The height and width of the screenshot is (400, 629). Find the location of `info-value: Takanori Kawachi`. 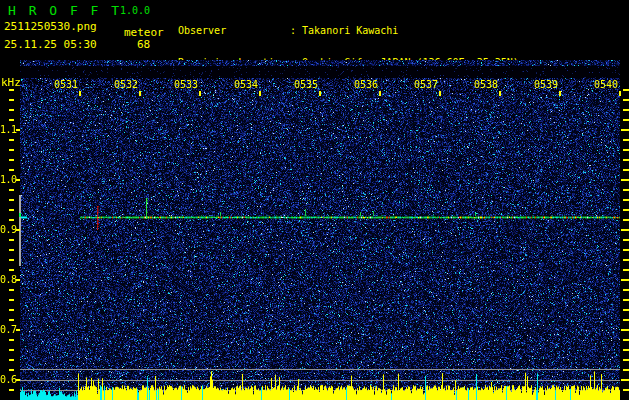

info-value: Takanori Kawachi is located at coordinates (350, 30).